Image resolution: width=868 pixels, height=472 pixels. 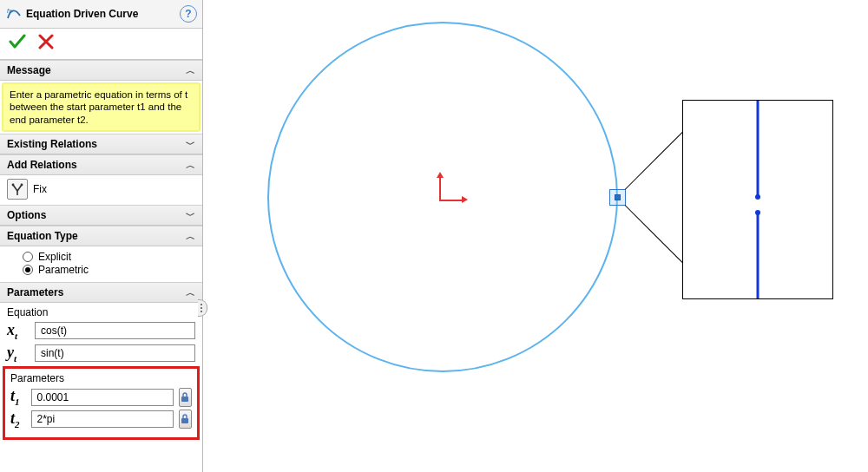 What do you see at coordinates (618, 198) in the screenshot?
I see `curve-start-end-marker` at bounding box center [618, 198].